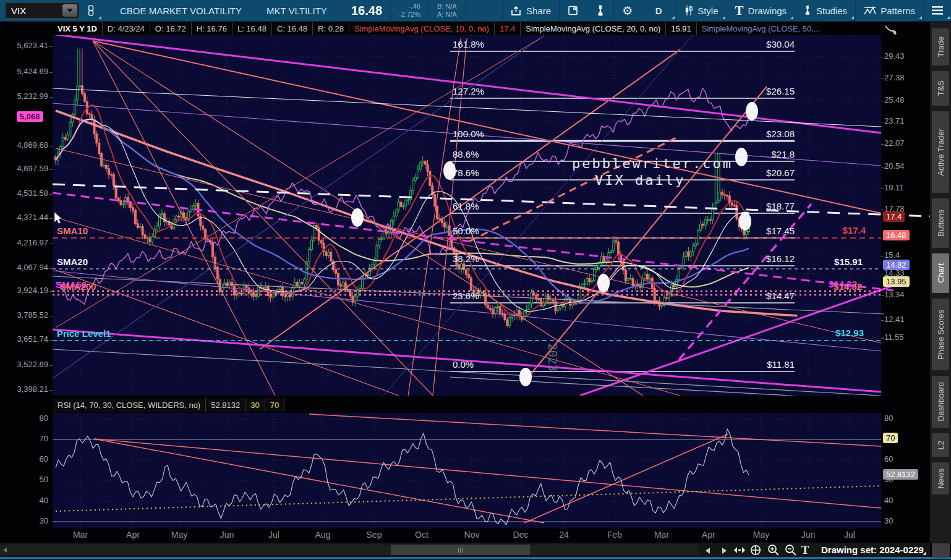  What do you see at coordinates (761, 11) in the screenshot?
I see `drawings-dropdown: T Drawings` at bounding box center [761, 11].